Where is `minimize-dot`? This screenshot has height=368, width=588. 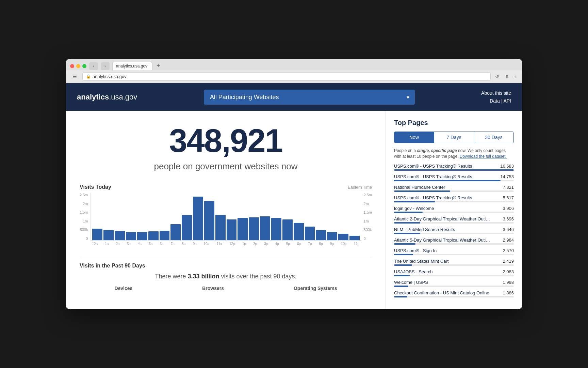 minimize-dot is located at coordinates (78, 66).